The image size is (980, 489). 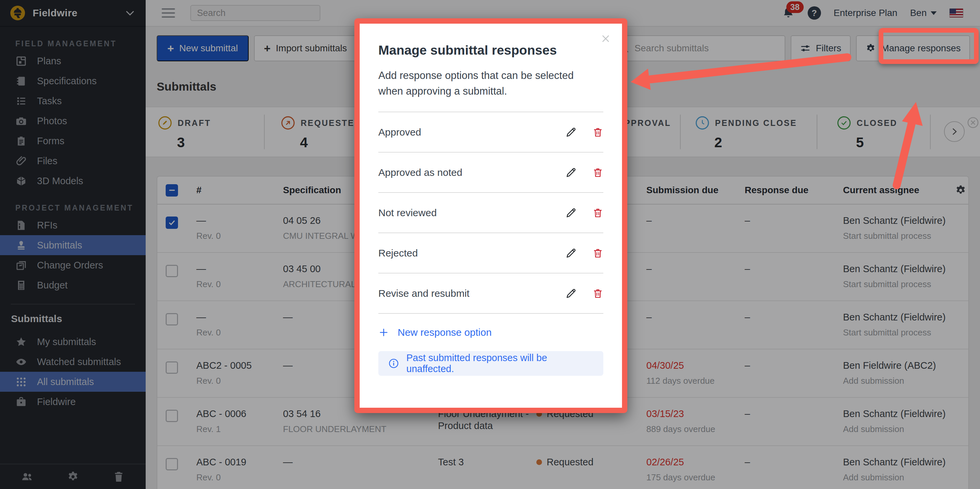 What do you see at coordinates (491, 213) in the screenshot?
I see `response-options-list: Approved Approved as noted Not reviewed …` at bounding box center [491, 213].